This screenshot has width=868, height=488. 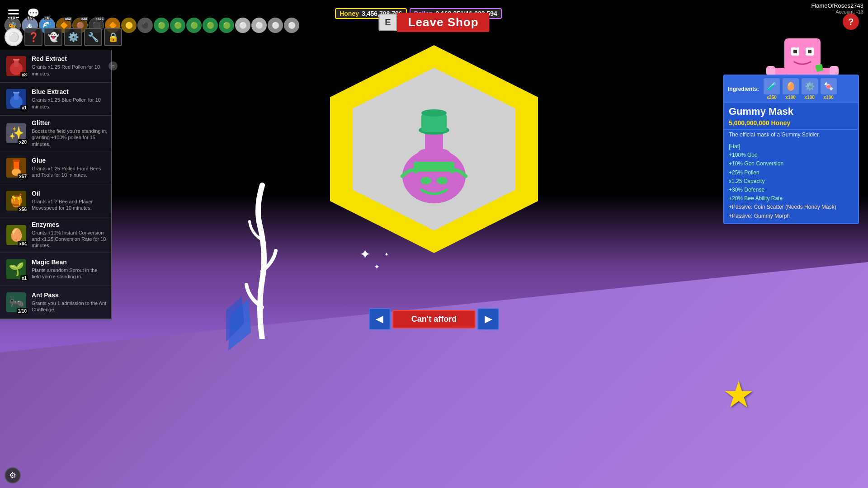 I want to click on shop-item-glue: x67 Glue Grants x1.25 Pollen From Bees a…, so click(x=56, y=168).